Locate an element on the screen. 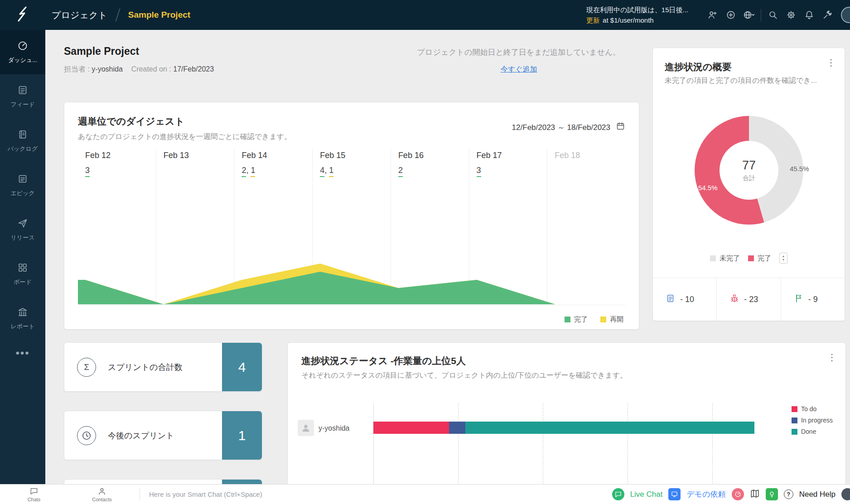 This screenshot has height=504, width=850. user-add-icon is located at coordinates (713, 15).